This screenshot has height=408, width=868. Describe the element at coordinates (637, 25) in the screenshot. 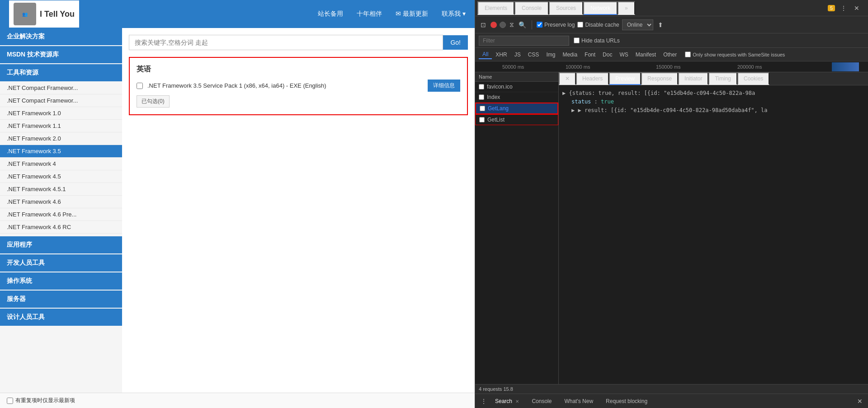

I see `throttle-select: Online` at that location.